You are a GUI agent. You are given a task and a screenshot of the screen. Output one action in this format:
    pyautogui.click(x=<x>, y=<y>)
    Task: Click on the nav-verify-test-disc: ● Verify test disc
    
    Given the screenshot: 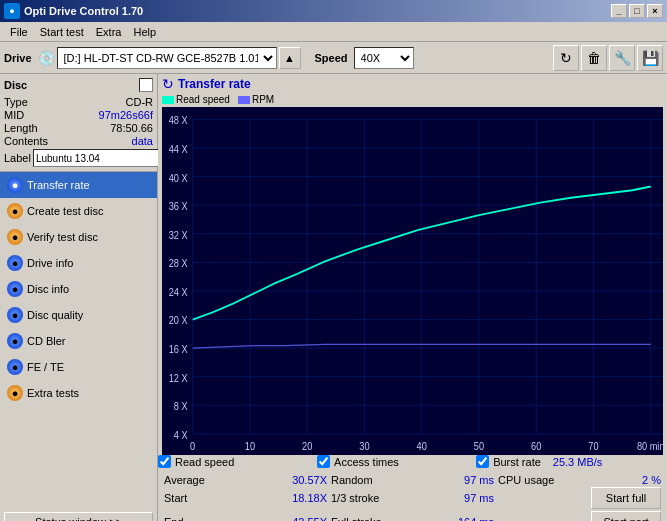 What is the action you would take?
    pyautogui.click(x=78, y=237)
    